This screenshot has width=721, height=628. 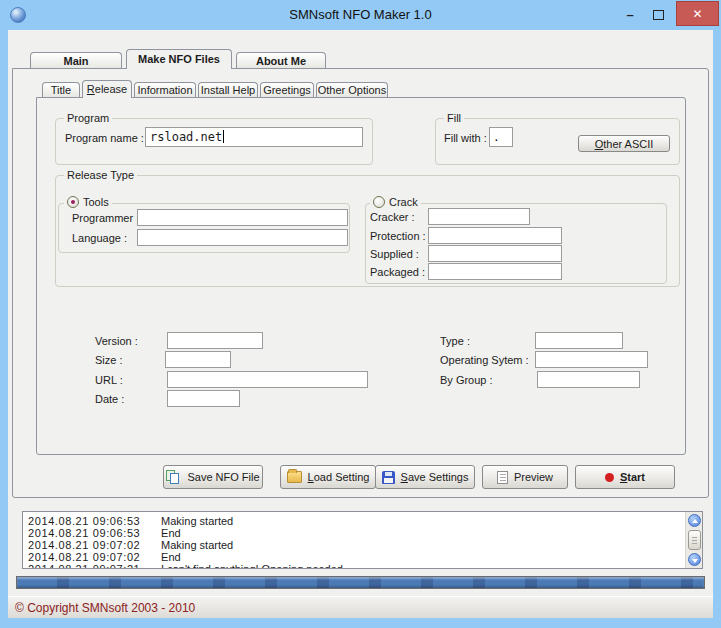 I want to click on tab-release: Release, so click(x=107, y=89).